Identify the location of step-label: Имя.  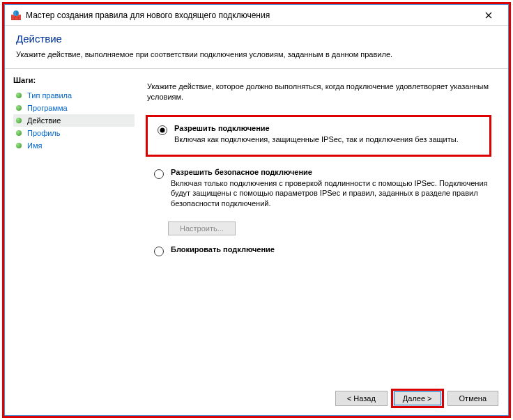
(35, 146).